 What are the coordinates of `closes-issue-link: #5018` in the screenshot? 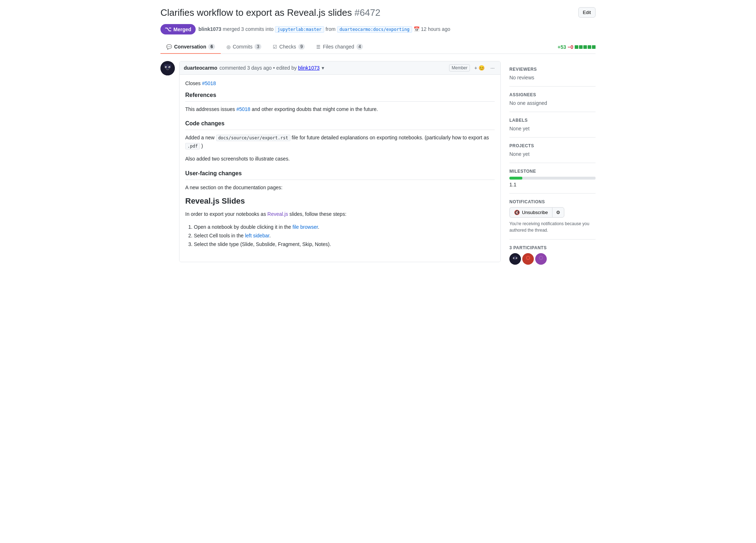 It's located at (209, 83).